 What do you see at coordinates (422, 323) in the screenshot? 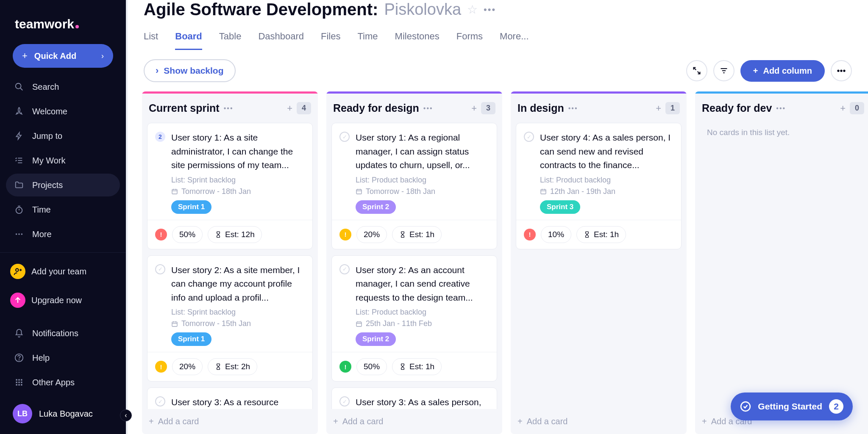
I see `card-date: 25th Jan - 11th Feb` at bounding box center [422, 323].